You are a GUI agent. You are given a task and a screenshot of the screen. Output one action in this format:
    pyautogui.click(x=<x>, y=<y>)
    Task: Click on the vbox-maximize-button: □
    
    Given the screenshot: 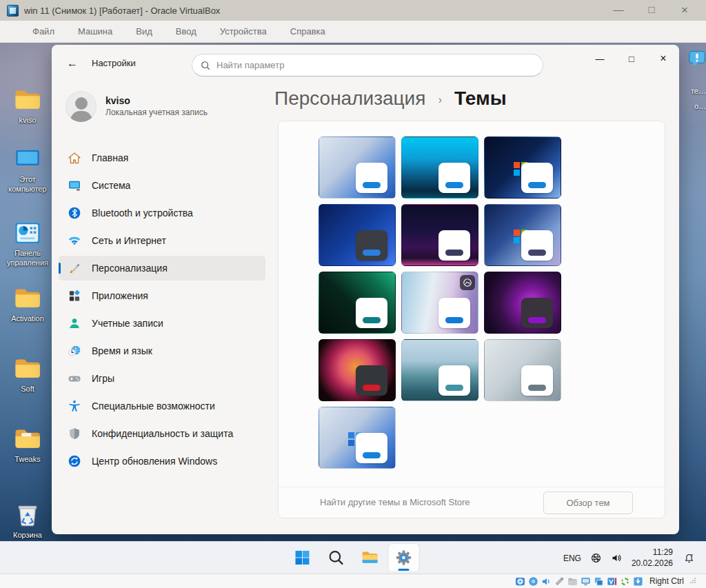 What is the action you would take?
    pyautogui.click(x=652, y=10)
    